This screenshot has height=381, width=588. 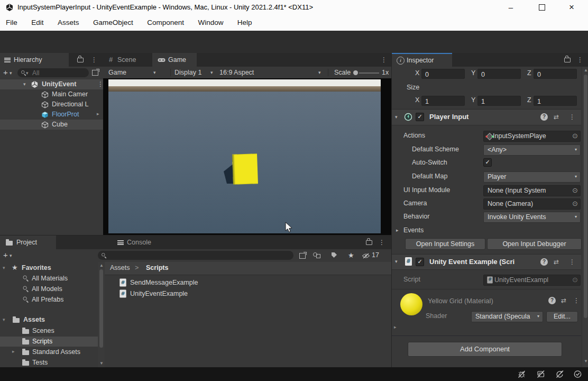 I want to click on pop-out-icon, so click(x=302, y=256).